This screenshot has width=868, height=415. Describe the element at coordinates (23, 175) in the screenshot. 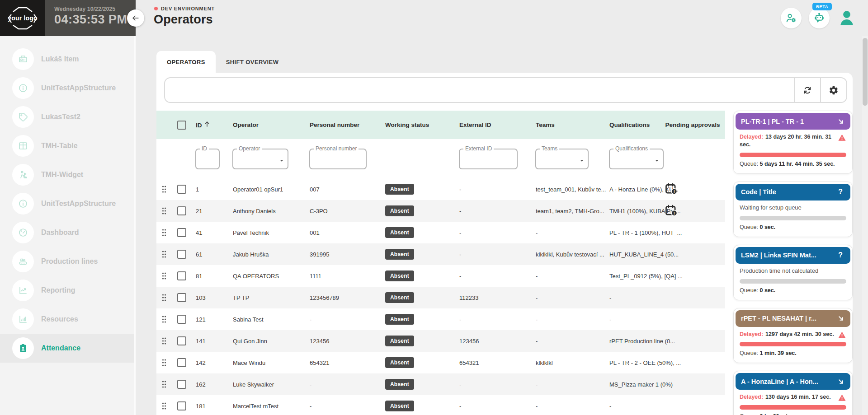

I see `widget-icon` at that location.